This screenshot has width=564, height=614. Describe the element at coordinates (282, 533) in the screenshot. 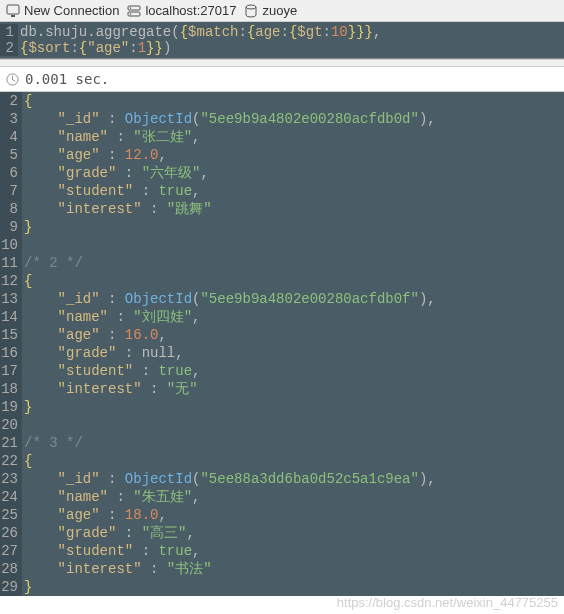

I see `result-line: 26 "grade" : "高三",` at that location.